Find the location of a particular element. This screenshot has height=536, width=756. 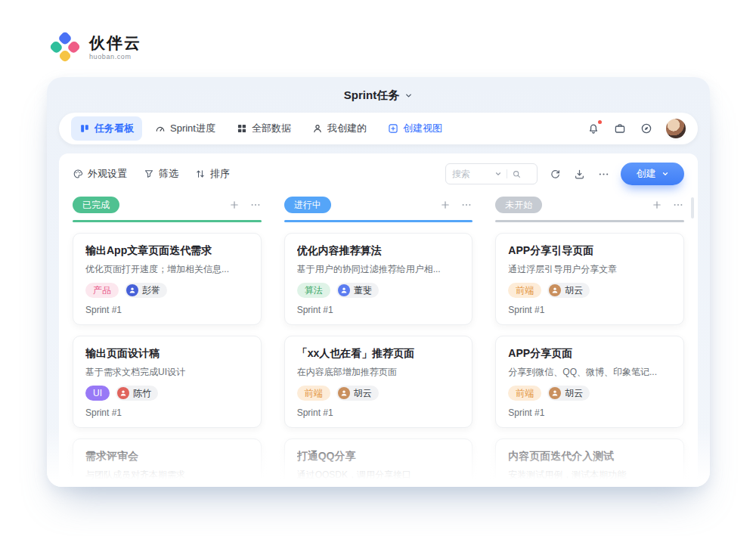

sort-button: 排序 is located at coordinates (212, 174).